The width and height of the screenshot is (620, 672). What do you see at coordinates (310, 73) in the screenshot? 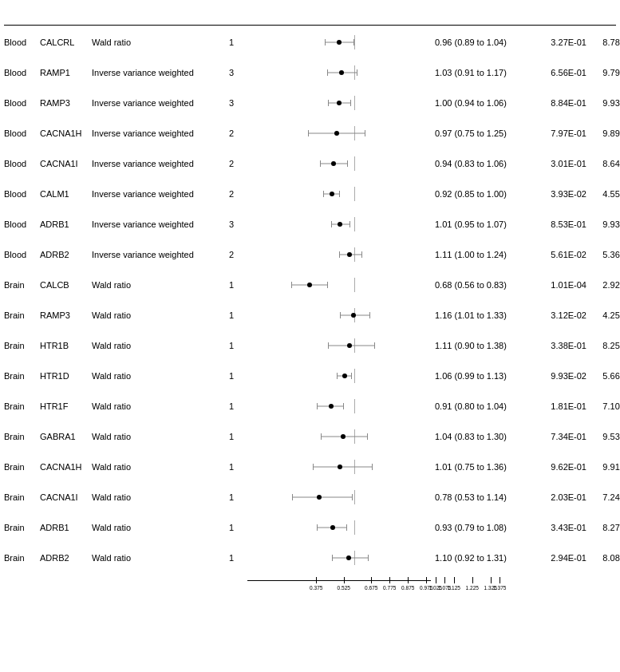
I see `table-row: Blood RAMP1 Inverse variance weighted 3 …` at bounding box center [310, 73].